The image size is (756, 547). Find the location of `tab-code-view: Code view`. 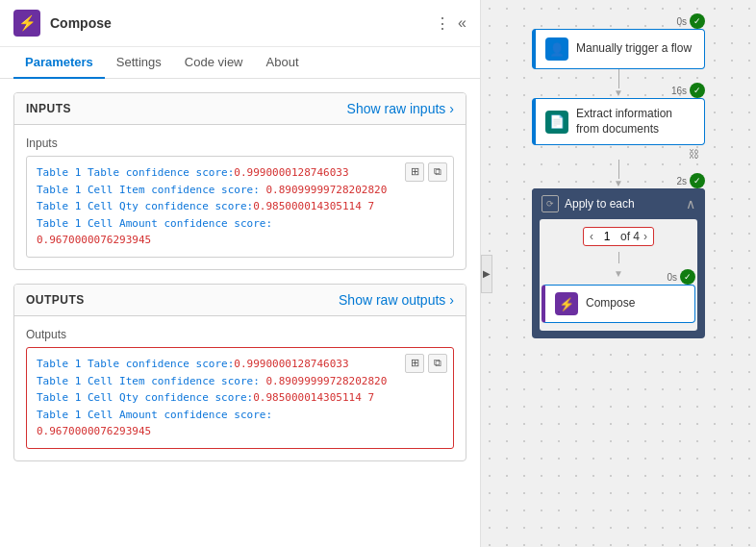

tab-code-view: Code view is located at coordinates (214, 63).